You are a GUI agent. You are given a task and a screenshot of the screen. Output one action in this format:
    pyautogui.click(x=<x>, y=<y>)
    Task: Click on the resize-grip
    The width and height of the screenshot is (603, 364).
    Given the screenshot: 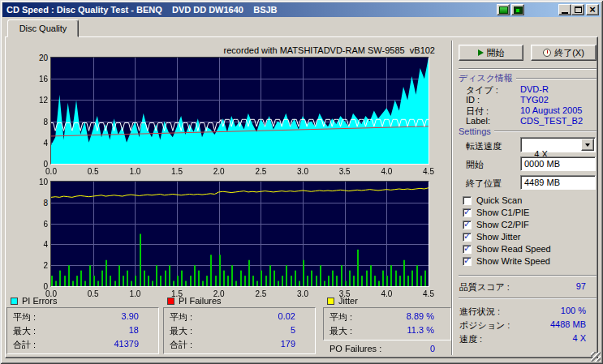 What is the action you would take?
    pyautogui.click(x=596, y=357)
    